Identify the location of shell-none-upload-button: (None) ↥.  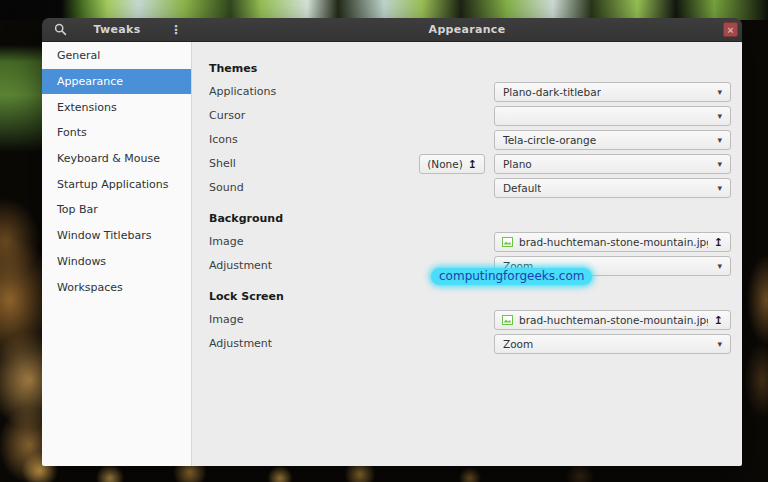
(452, 164).